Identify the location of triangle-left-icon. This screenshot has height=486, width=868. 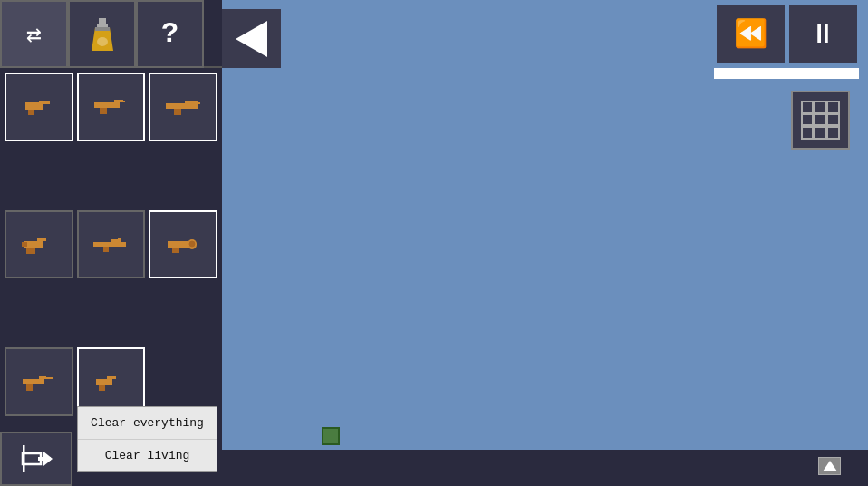
(252, 39).